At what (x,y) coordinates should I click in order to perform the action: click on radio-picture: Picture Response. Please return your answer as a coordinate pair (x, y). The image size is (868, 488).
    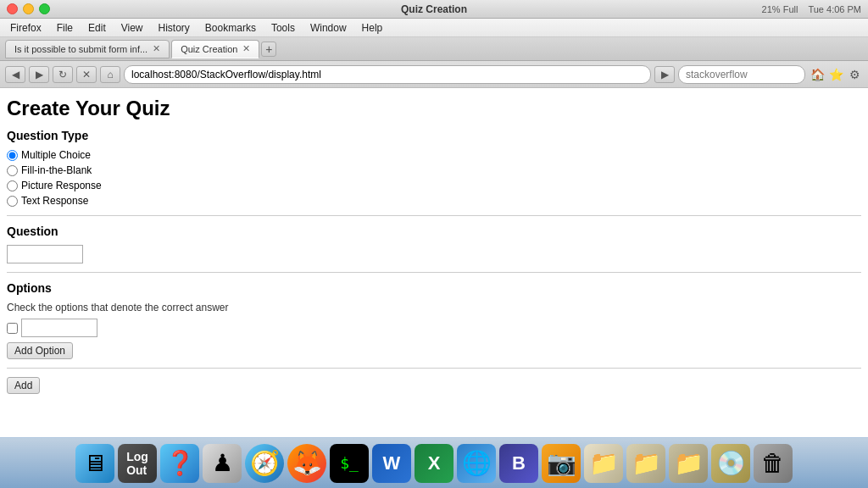
    Looking at the image, I should click on (434, 186).